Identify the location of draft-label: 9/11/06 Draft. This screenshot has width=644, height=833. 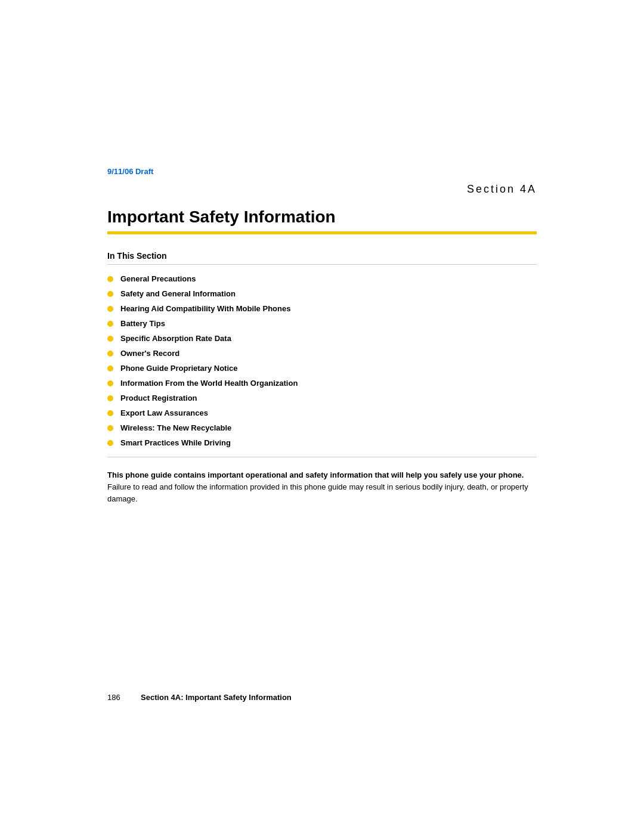
(322, 172).